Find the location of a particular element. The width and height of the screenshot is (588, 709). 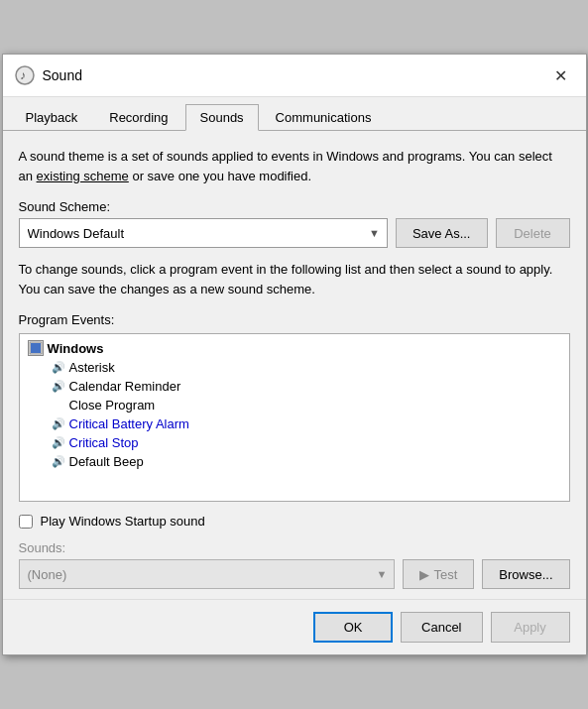

event-calendar-reminder: 🔊 Calendar Reminder is located at coordinates (294, 387).